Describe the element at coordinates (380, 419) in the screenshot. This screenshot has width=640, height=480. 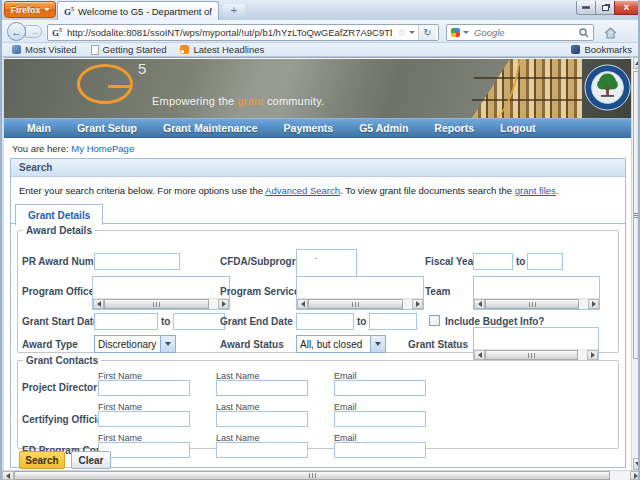
I see `certifying-official-email-input` at that location.